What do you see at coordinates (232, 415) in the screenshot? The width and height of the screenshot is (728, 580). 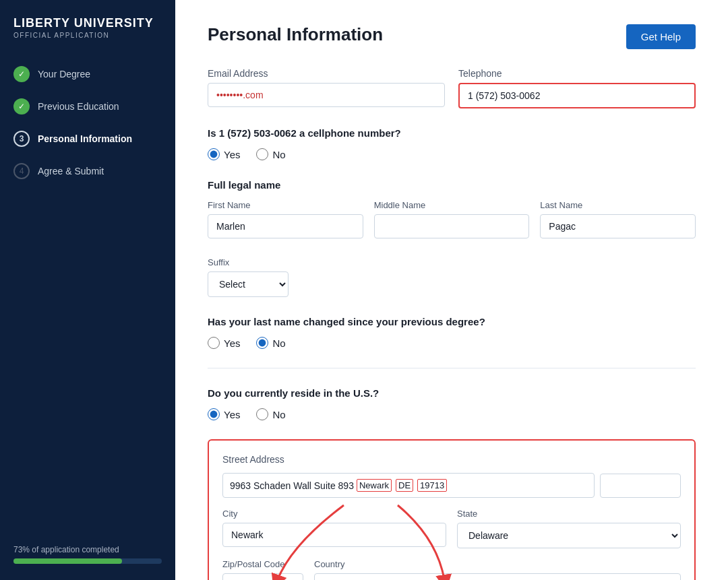 I see `reside-yes-label: Yes` at bounding box center [232, 415].